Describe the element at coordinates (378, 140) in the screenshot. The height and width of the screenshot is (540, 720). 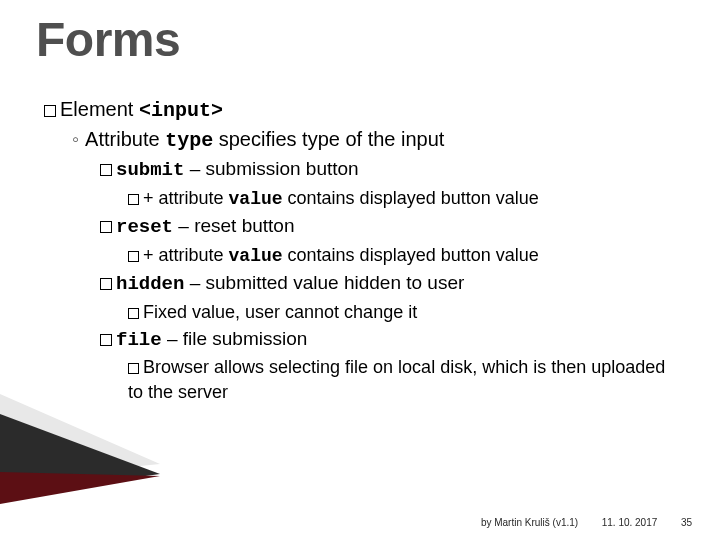
I see `bullet-level2: ◦Attribute type specifies type of the in…` at that location.